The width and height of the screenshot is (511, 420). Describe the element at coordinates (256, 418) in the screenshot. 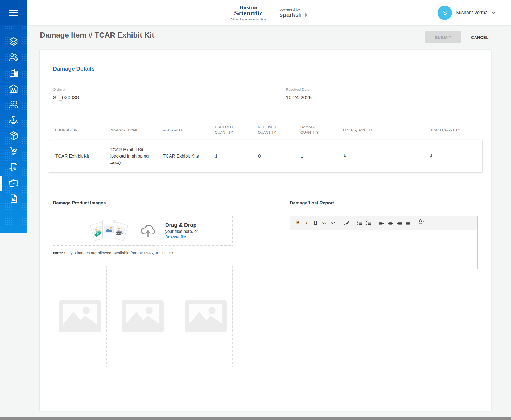

I see `bottom-bar` at that location.